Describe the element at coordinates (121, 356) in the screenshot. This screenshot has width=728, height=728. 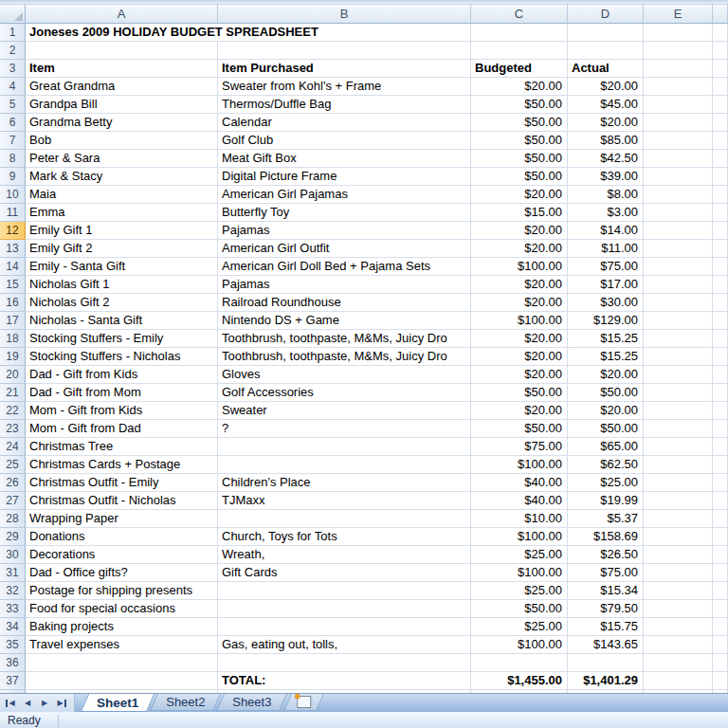
I see `cell-A19: Stocking Stuffers - Nicholas` at that location.